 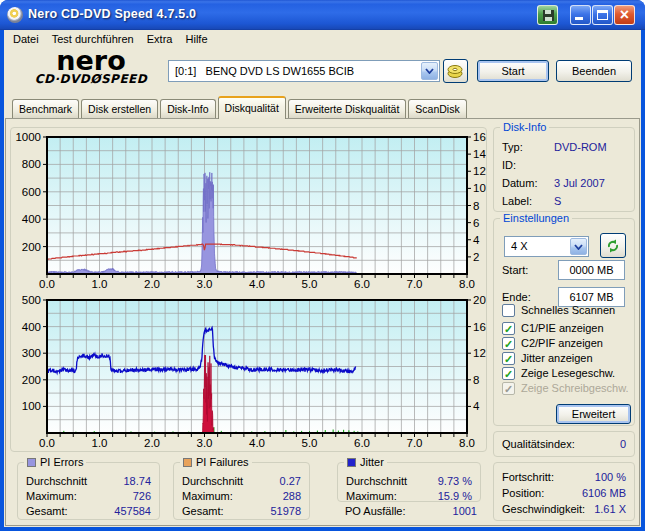 What do you see at coordinates (476, 257) in the screenshot?
I see `svg-text: 2` at bounding box center [476, 257].